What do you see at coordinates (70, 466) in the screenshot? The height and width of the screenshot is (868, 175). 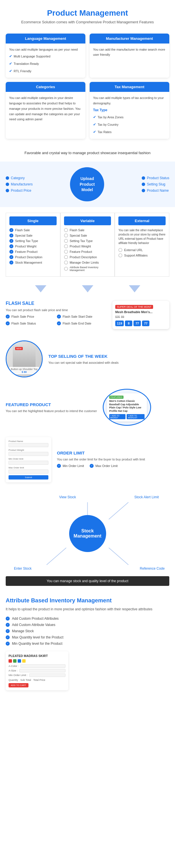 I see `min-order-item: ✓ Min Order Limit` at bounding box center [70, 466].